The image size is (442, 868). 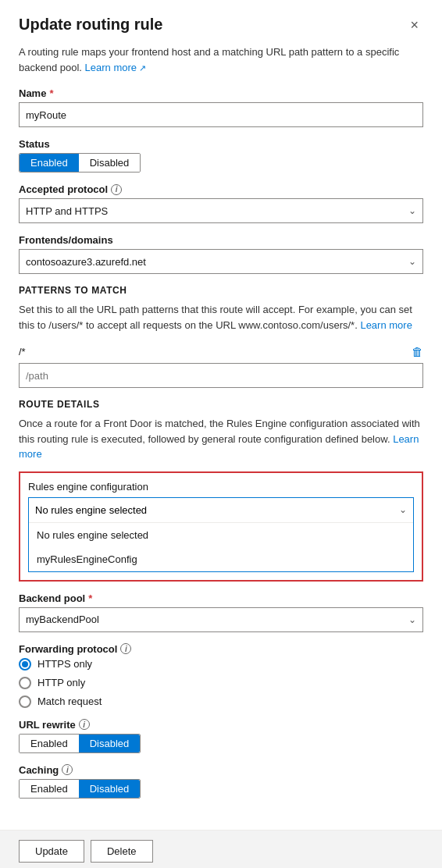 I want to click on forwarding-https-only-item: HTTPS only, so click(x=221, y=664).